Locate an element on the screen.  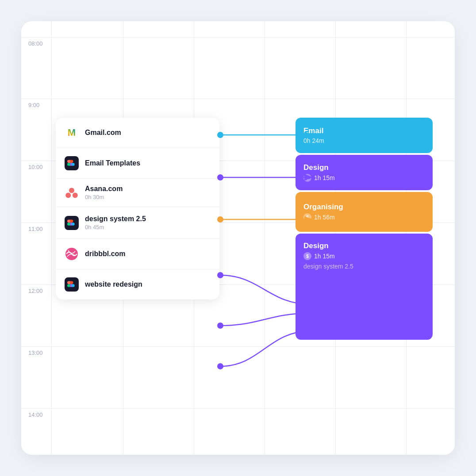
list-item: M Gmail.com is located at coordinates (138, 133).